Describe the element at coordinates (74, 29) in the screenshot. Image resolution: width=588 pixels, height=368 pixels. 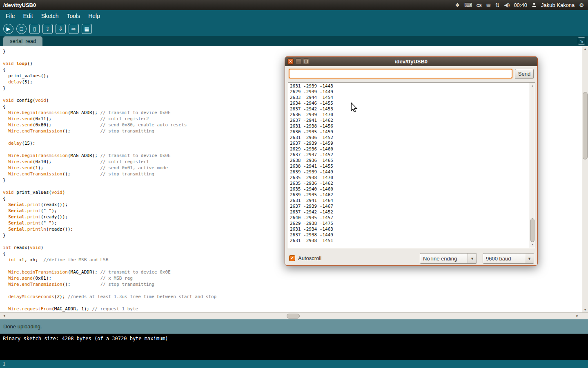
I see `upload-button: ⇨` at that location.